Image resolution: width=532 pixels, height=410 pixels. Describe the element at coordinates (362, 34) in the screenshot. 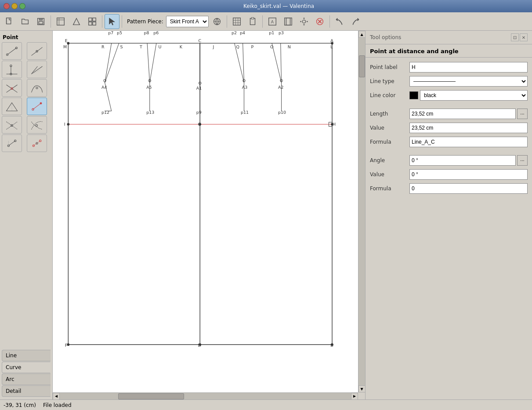

I see `scroll-up-btn: ▲` at that location.